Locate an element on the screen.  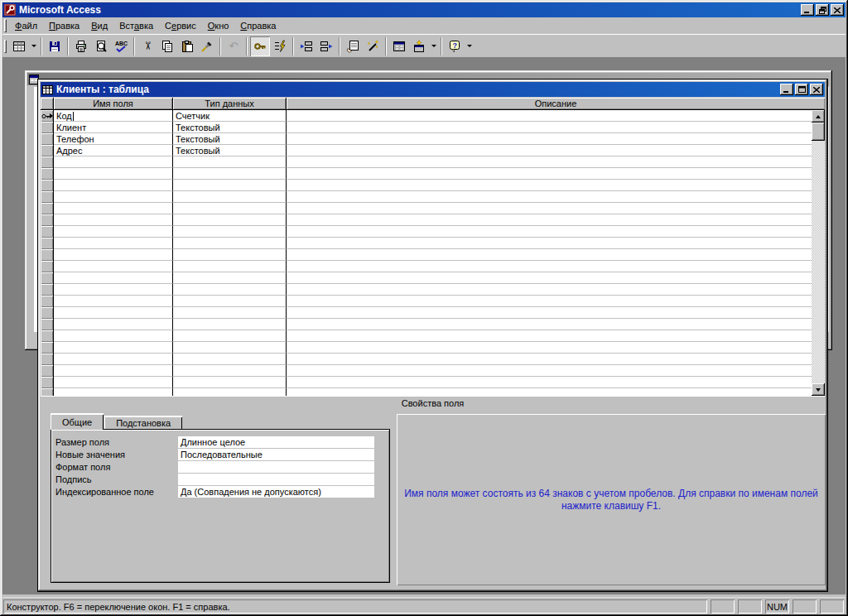
save-button is located at coordinates (55, 46).